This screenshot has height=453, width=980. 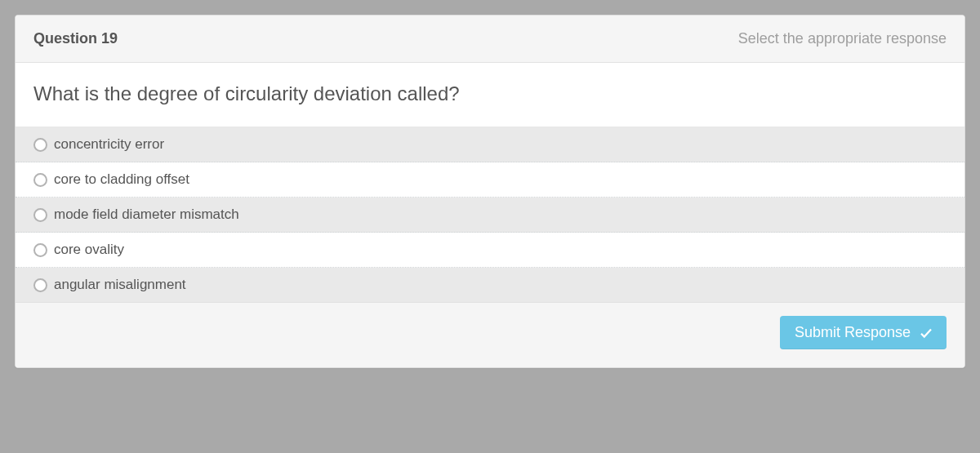 What do you see at coordinates (863, 333) in the screenshot?
I see `submit-button: Submit Response` at bounding box center [863, 333].